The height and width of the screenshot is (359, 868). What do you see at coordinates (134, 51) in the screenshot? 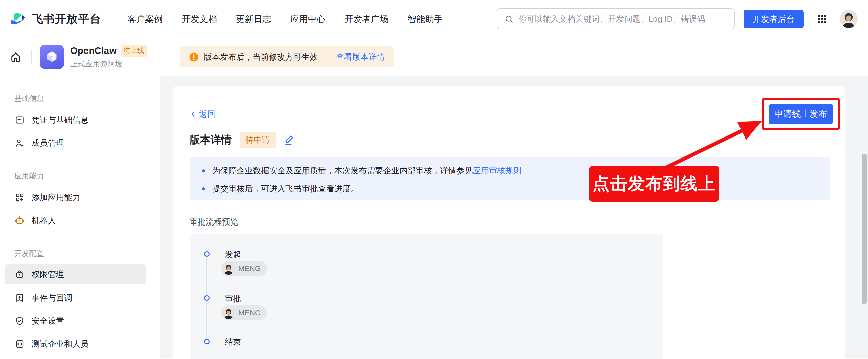
I see `app-status-badge: 待上线` at bounding box center [134, 51].